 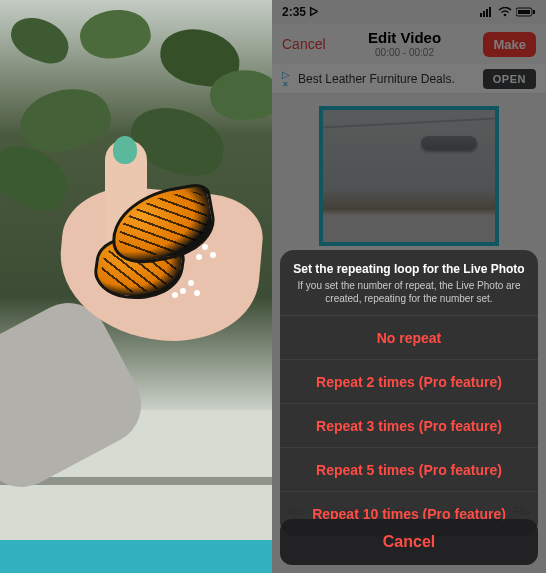 I want to click on sheet-option-repeat-2: Repeat 2 times (Pro feature), so click(x=409, y=382).